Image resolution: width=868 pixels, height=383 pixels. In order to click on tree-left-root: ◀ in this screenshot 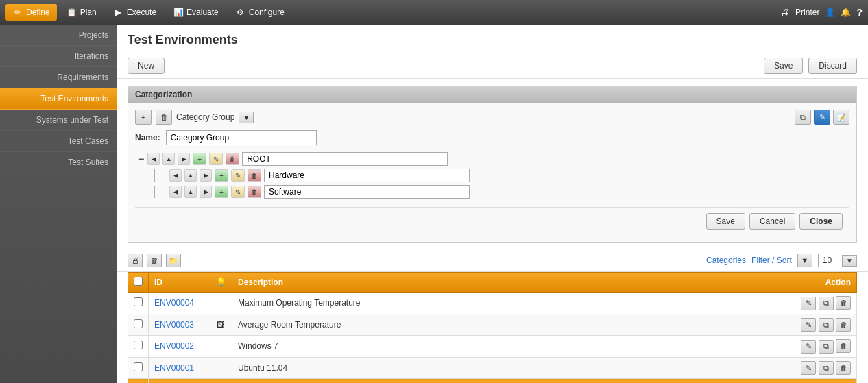, I will do `click(154, 159)`.